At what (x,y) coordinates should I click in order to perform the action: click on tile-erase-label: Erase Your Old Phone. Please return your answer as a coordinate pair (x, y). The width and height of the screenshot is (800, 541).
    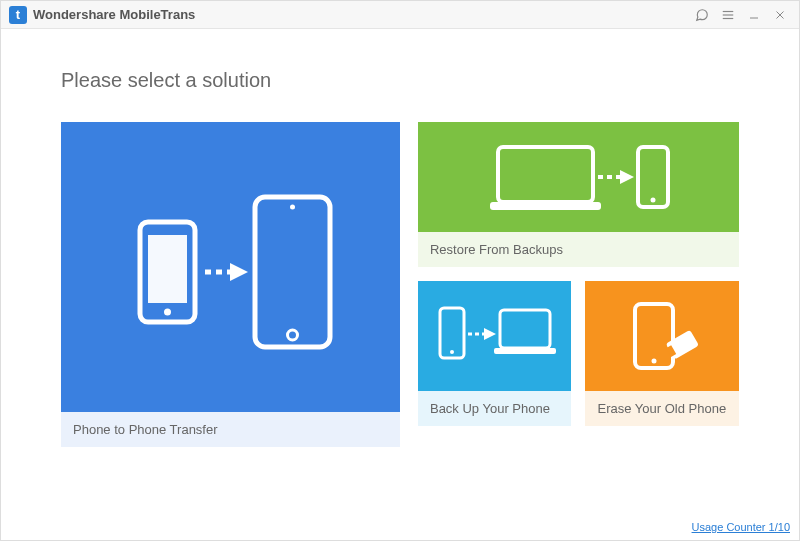
    Looking at the image, I should click on (662, 408).